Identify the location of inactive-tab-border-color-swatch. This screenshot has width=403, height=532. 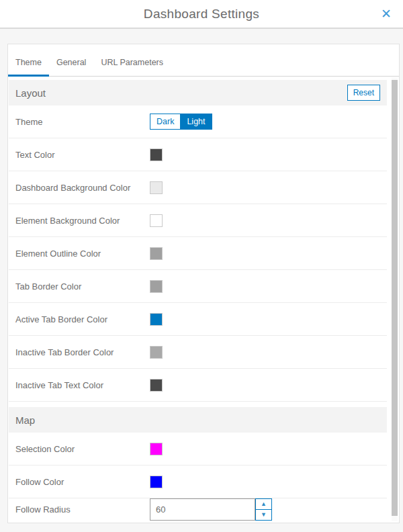
(156, 352).